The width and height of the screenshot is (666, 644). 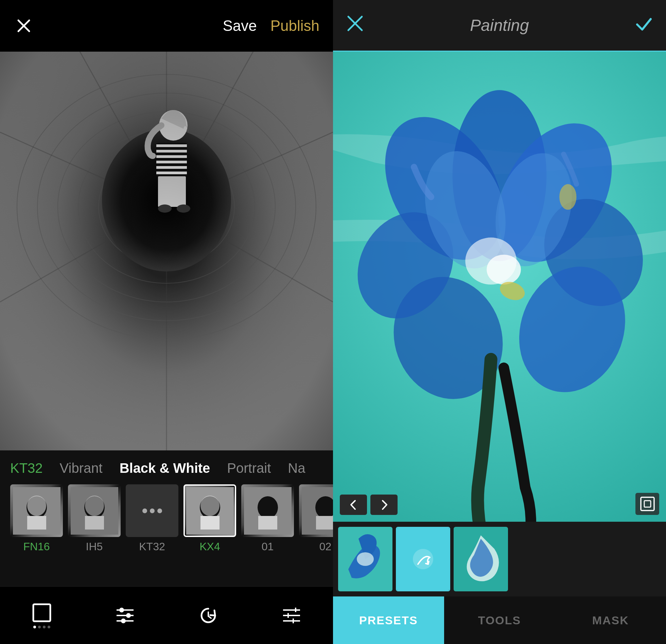 I want to click on nav-arrows, so click(x=369, y=505).